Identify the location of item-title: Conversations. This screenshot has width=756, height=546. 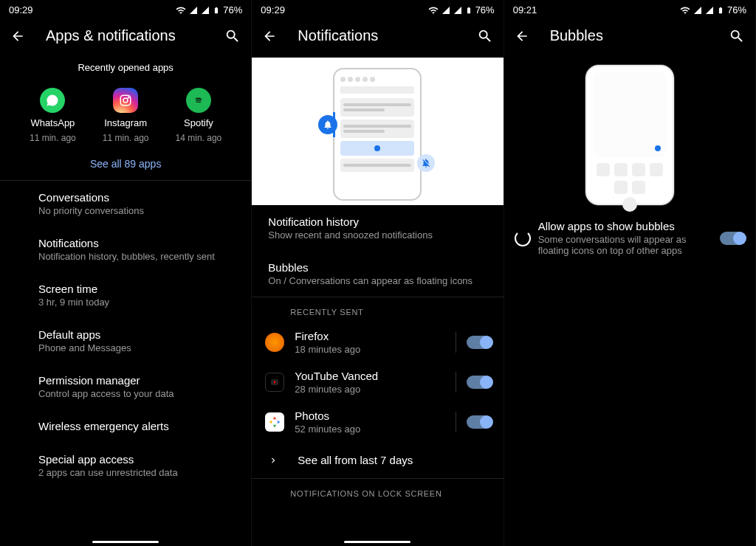
(145, 198).